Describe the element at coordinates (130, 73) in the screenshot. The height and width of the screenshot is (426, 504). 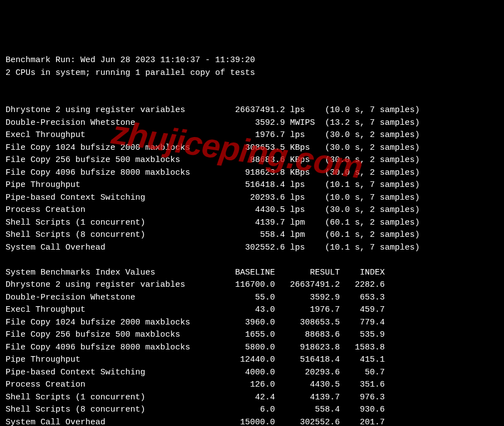
I see `cpu-line: 2 CPUs in system; running 1 parallel cop…` at that location.